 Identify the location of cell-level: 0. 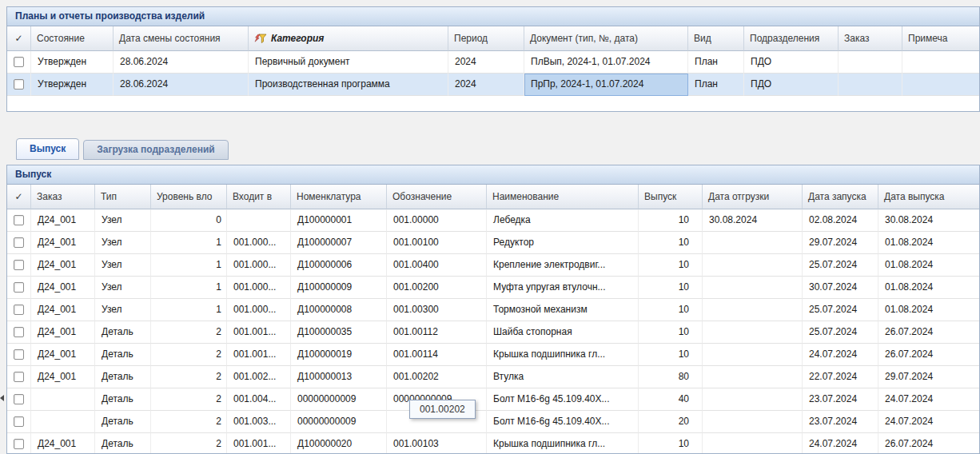
(189, 221).